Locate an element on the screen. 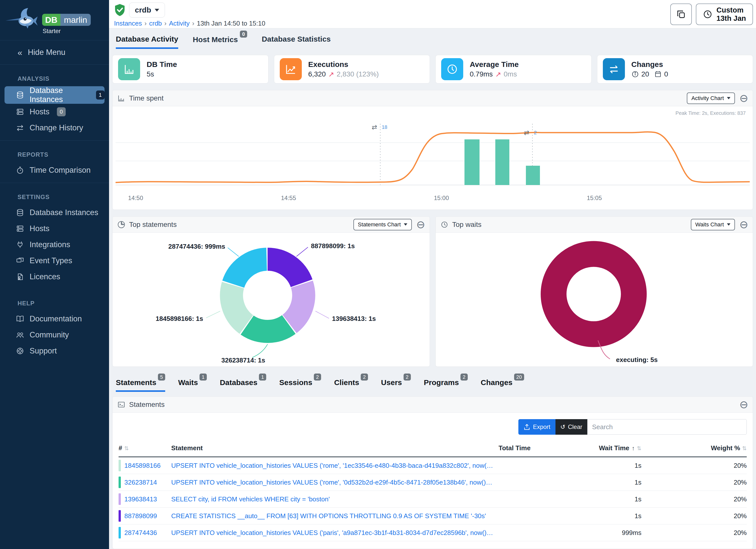 The image size is (756, 549). tab-label: Database Statistics is located at coordinates (296, 39).